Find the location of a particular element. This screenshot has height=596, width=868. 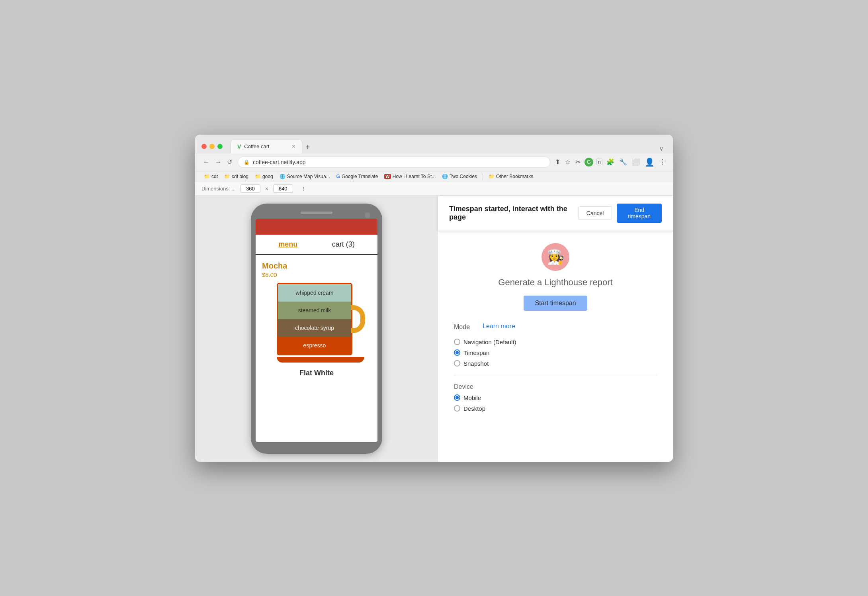

device-desktop-radio is located at coordinates (457, 408).